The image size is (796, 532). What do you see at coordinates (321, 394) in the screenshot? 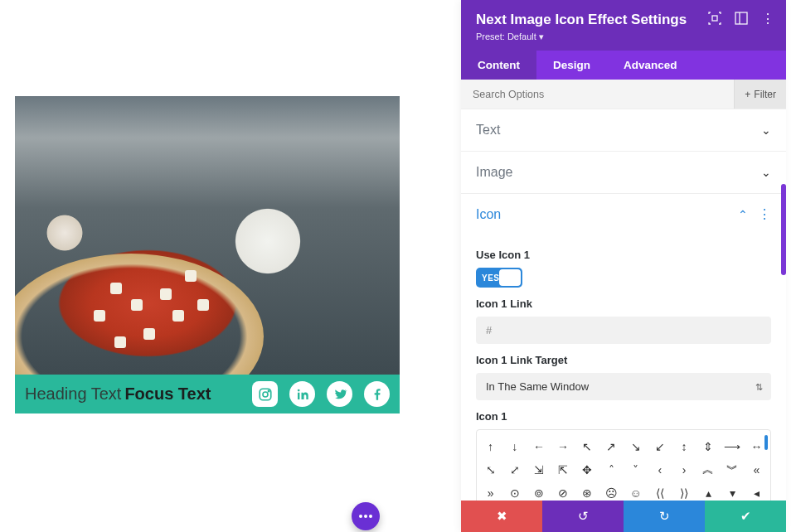
I see `social-icons-row` at bounding box center [321, 394].